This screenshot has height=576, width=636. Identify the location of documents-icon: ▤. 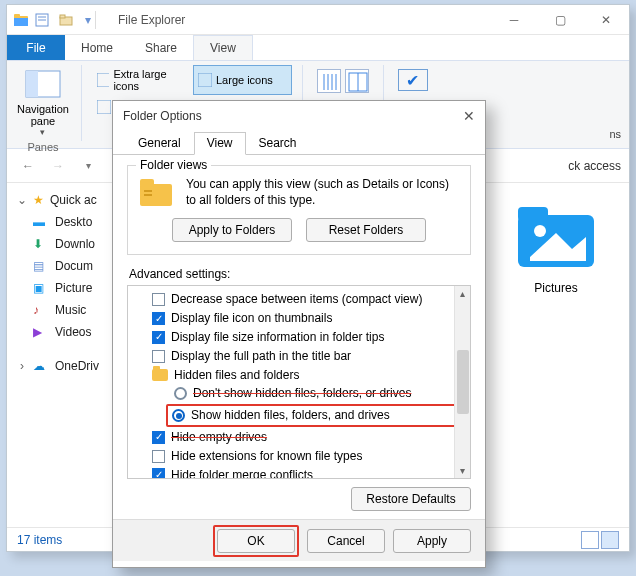
(41, 266).